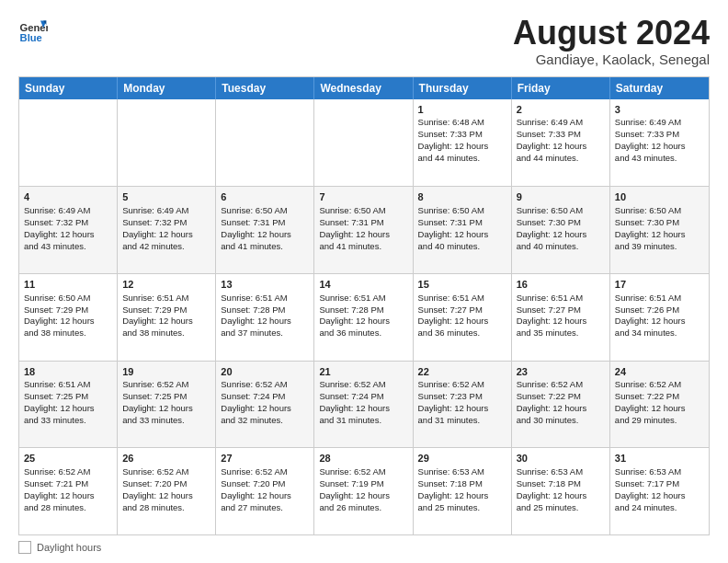 This screenshot has width=728, height=563. Describe the element at coordinates (166, 508) in the screenshot. I see `day-info: and 28 minutes.` at that location.